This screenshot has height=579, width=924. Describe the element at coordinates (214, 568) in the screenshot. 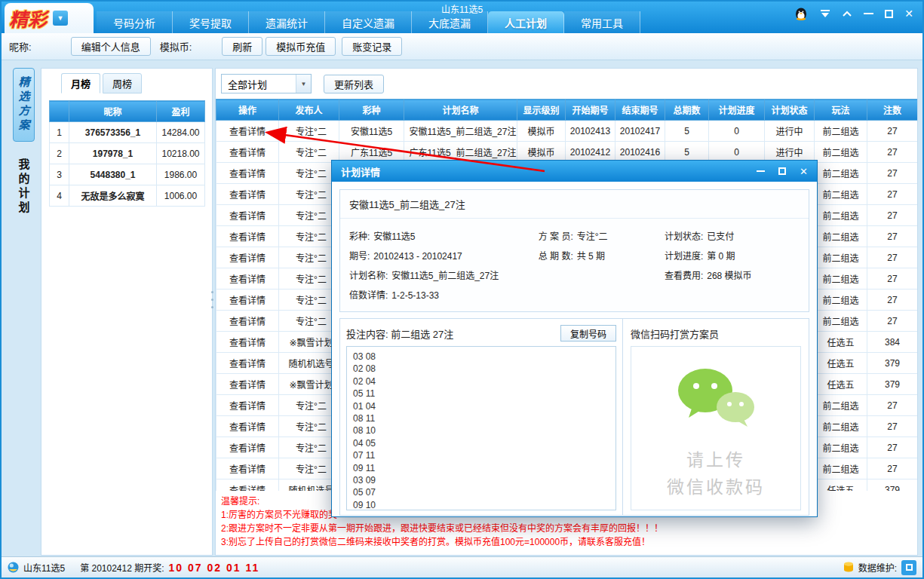

I see `draw-numbers: 10 07 02 01 11` at that location.